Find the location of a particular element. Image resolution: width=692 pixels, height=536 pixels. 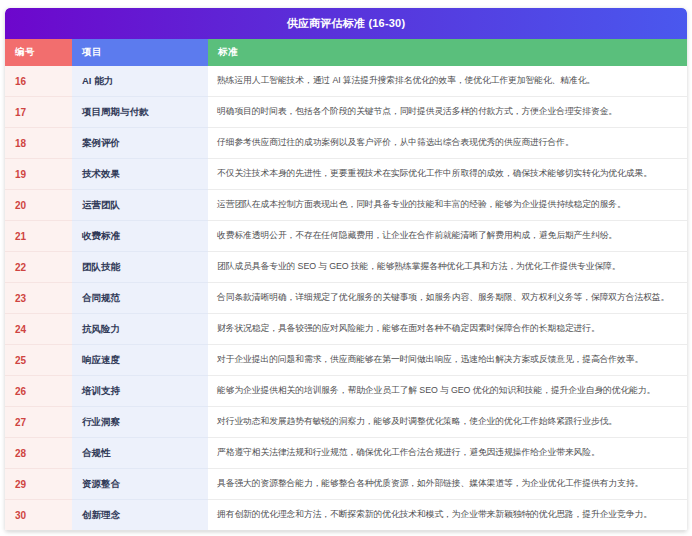

row-number-cell: 24 is located at coordinates (38, 330).